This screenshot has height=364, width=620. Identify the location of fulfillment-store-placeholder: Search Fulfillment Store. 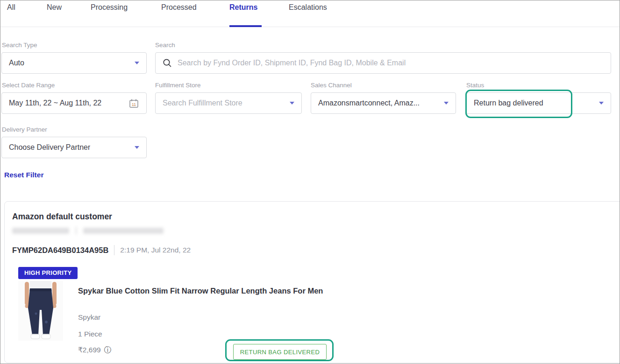
(203, 103).